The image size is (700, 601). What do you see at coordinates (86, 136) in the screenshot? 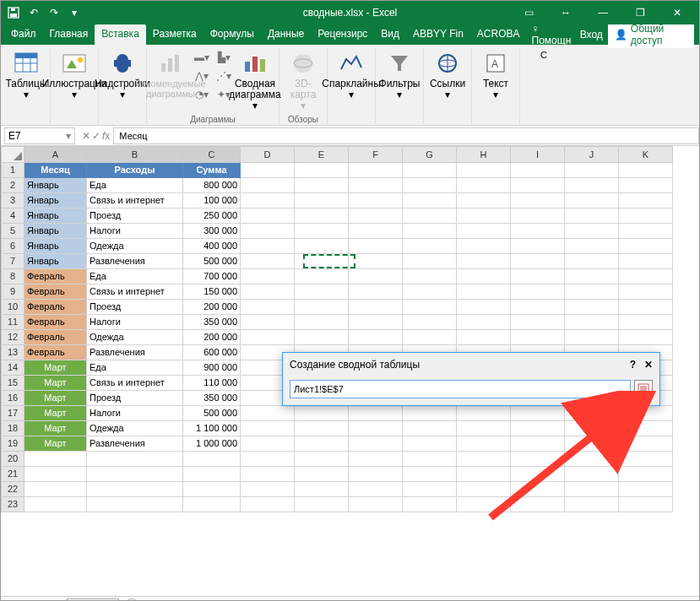
I see `cancel-formula: ✕` at bounding box center [86, 136].